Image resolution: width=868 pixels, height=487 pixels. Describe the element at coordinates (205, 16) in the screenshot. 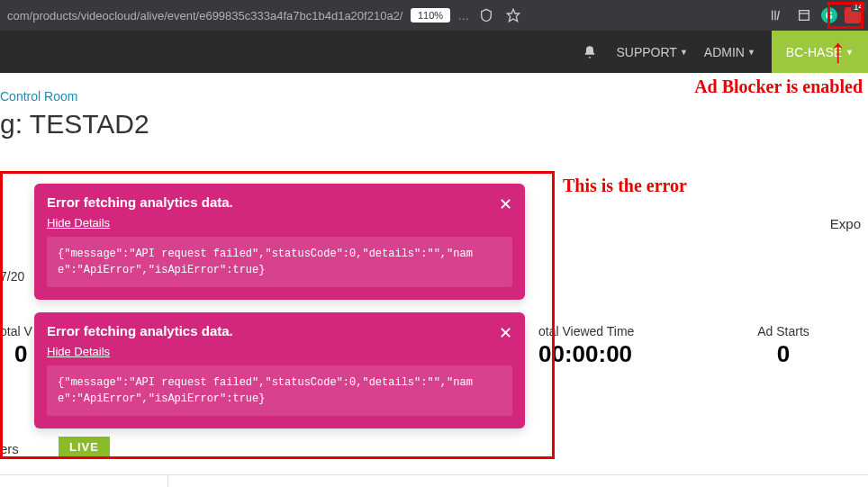

I see `url-text: com/products/videocloud/alive/event/e699…` at that location.